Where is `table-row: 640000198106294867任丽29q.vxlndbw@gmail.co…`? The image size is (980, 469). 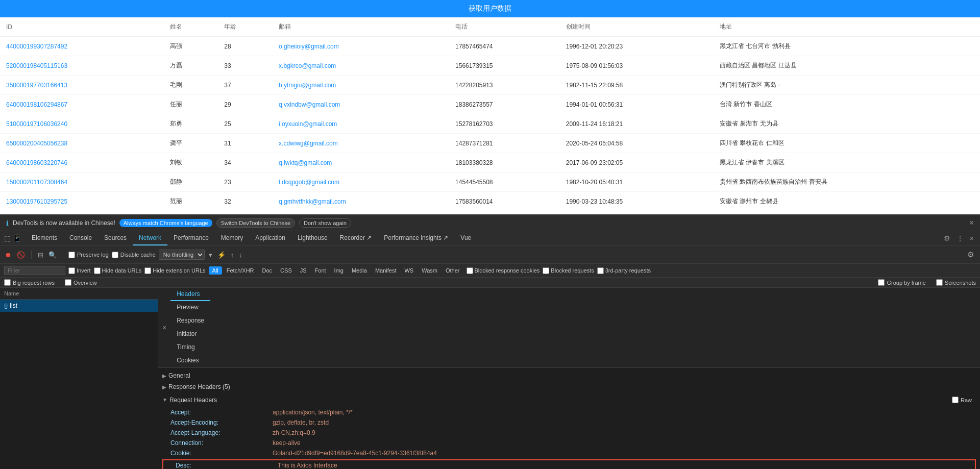 table-row: 640000198106294867任丽29q.vxlndbw@gmail.co… is located at coordinates (490, 105).